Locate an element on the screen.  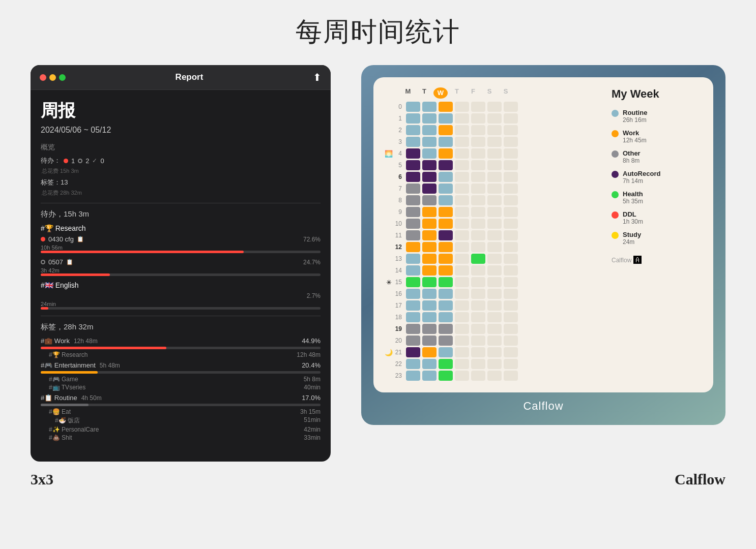
task2-title: 0507 is located at coordinates (56, 262).